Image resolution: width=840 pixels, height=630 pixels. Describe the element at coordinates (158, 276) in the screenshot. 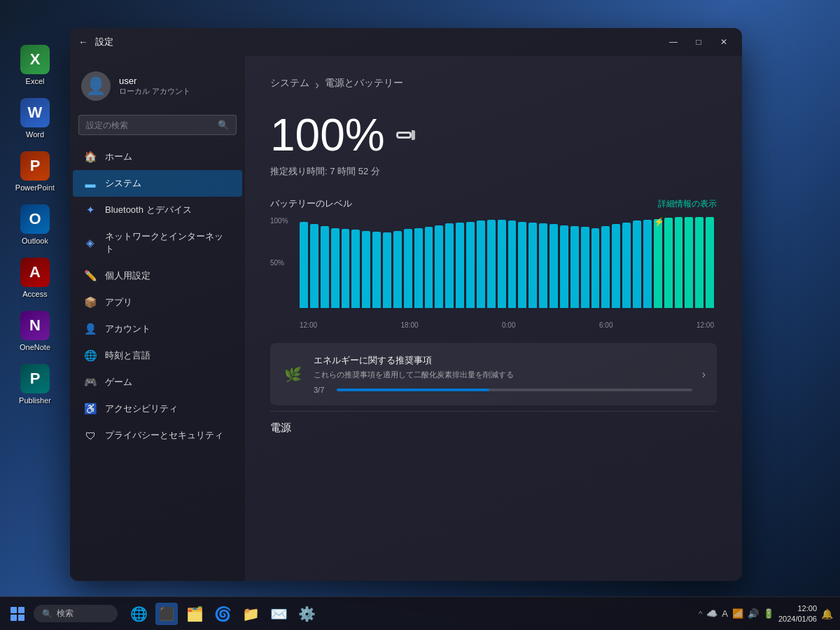

I see `nav-item-personalization: ✏️ 個人用設定` at that location.